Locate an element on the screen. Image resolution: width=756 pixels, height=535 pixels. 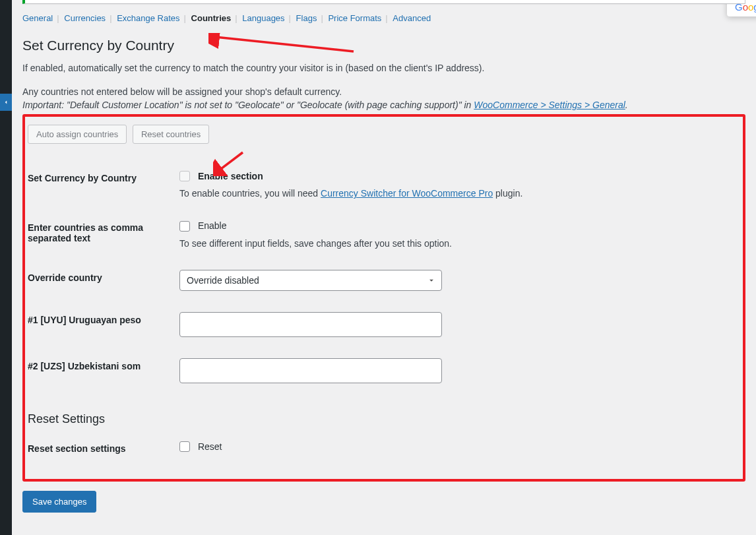
page-note: Any countries not entered below will be … is located at coordinates (384, 92).